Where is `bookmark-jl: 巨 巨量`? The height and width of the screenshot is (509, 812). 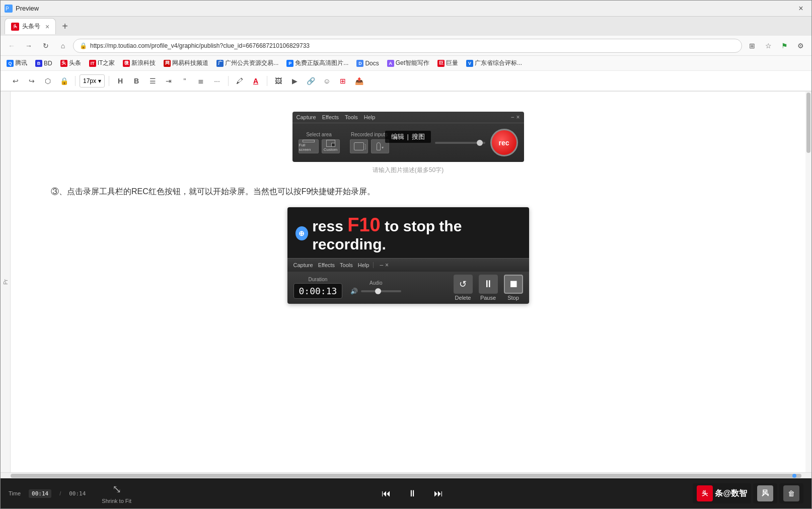
bookmark-jl: 巨 巨量 is located at coordinates (448, 63).